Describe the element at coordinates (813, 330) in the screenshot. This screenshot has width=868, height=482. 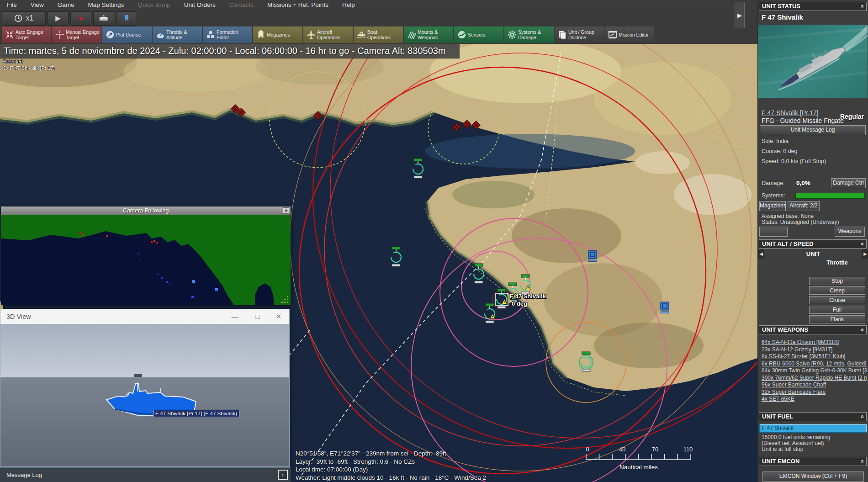
I see `unit-weapons-header: UNIT WEAPONS »` at that location.